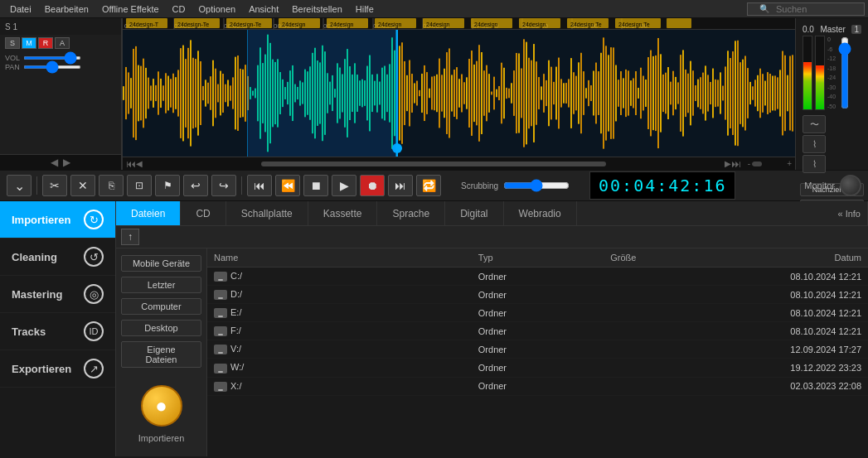 The height and width of the screenshot is (458, 868). I want to click on cell-date: 08.10.2024 12:21, so click(786, 313).